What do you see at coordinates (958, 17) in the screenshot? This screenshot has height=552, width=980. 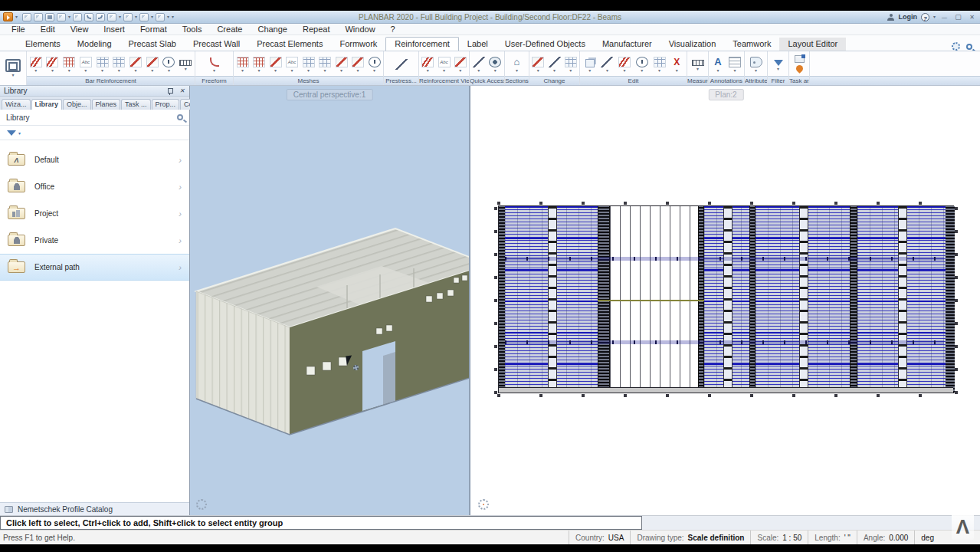 I see `maximize-button` at bounding box center [958, 17].